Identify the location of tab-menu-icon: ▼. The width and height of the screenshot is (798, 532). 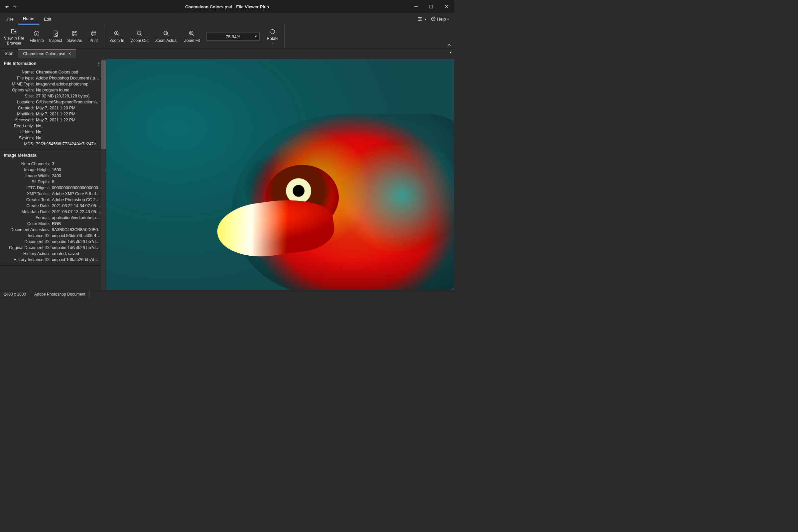
(451, 53).